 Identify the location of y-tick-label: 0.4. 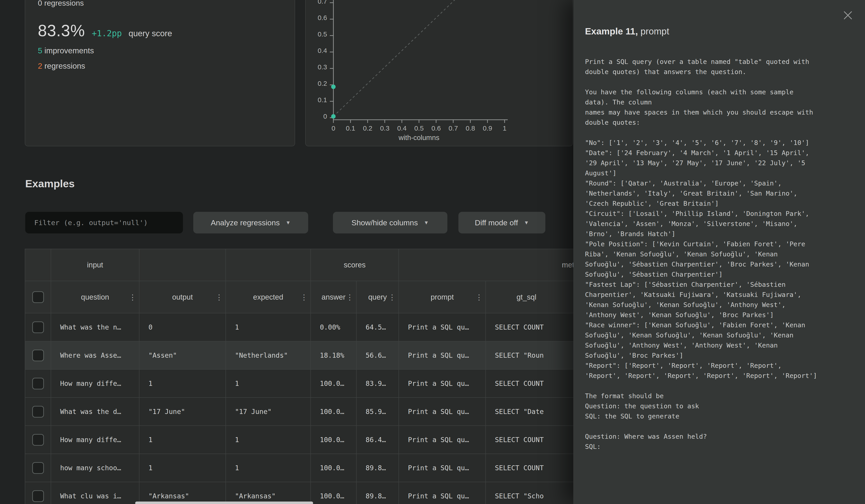
(322, 50).